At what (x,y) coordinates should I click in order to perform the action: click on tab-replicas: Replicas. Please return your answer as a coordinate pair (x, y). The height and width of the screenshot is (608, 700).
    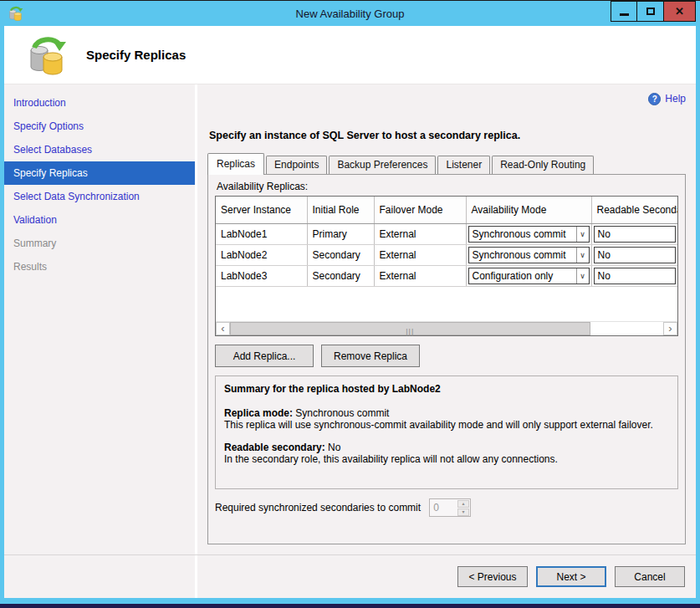
    Looking at the image, I should click on (236, 164).